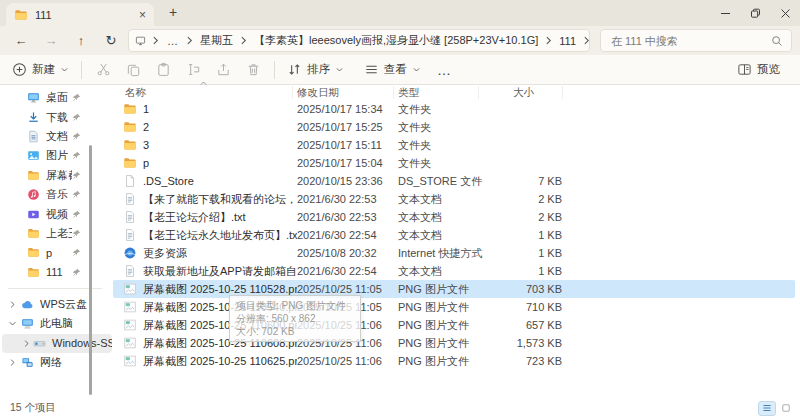 This screenshot has height=416, width=800. What do you see at coordinates (348, 199) in the screenshot?
I see `file-date: 2021/6/30 22:53` at bounding box center [348, 199].